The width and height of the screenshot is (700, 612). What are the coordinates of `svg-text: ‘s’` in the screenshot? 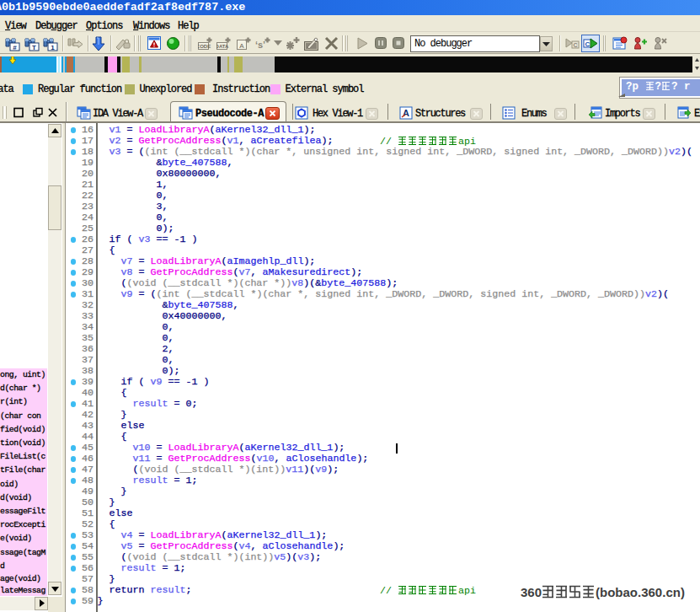 It's located at (260, 45).